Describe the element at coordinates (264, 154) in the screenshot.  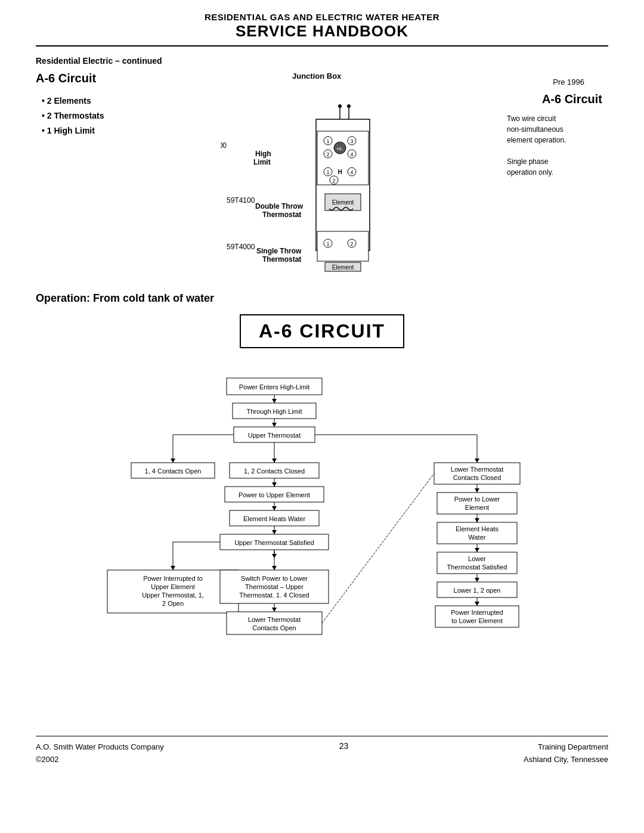
I see `svg-text: High` at that location.